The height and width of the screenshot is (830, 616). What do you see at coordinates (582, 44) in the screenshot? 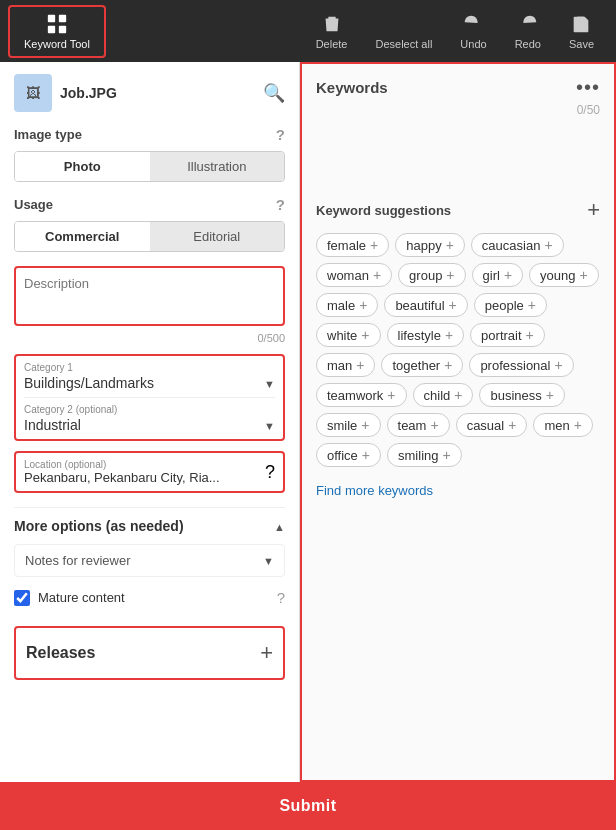
I see `save-label: Save` at bounding box center [582, 44].